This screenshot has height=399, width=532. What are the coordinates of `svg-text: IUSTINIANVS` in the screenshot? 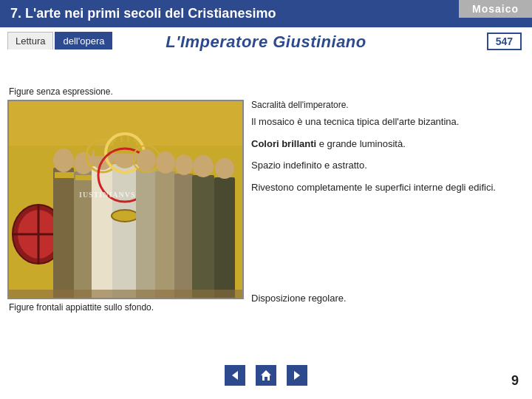 It's located at (108, 195).